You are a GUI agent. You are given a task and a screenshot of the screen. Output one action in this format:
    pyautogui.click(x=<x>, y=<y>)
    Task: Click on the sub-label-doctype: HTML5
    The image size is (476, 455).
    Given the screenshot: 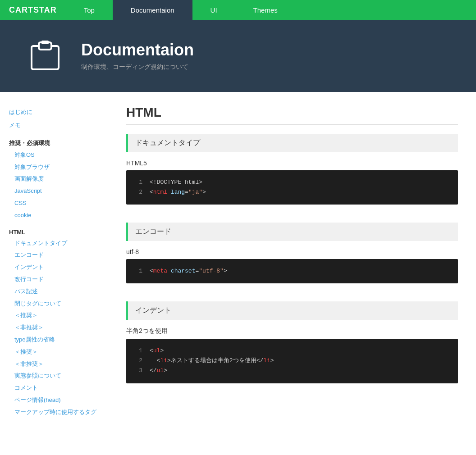 What is the action you would take?
    pyautogui.click(x=292, y=163)
    